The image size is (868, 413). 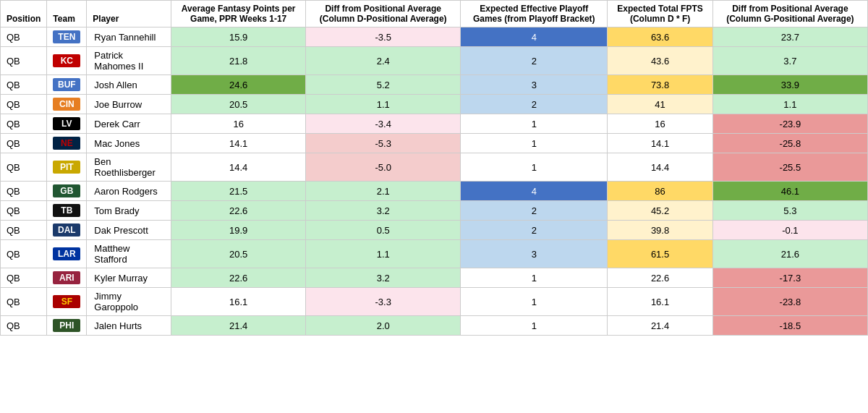 I want to click on team-badge: PIT, so click(x=67, y=167).